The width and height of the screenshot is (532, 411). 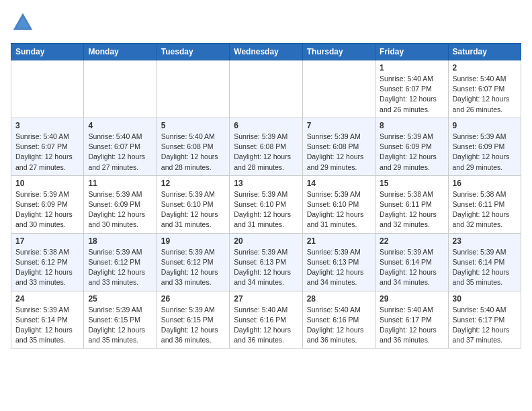 I want to click on calendar-day-cell: 15Sunrise: 5:38 AMSunset: 6:11 PMDayligh…, so click(x=412, y=204).